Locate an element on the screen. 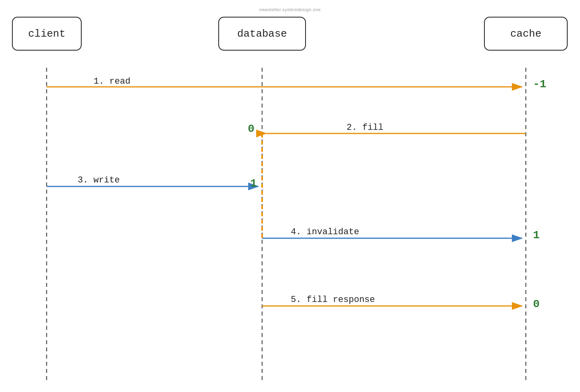 This screenshot has width=580, height=392. badge-fill-response: 0 is located at coordinates (536, 304).